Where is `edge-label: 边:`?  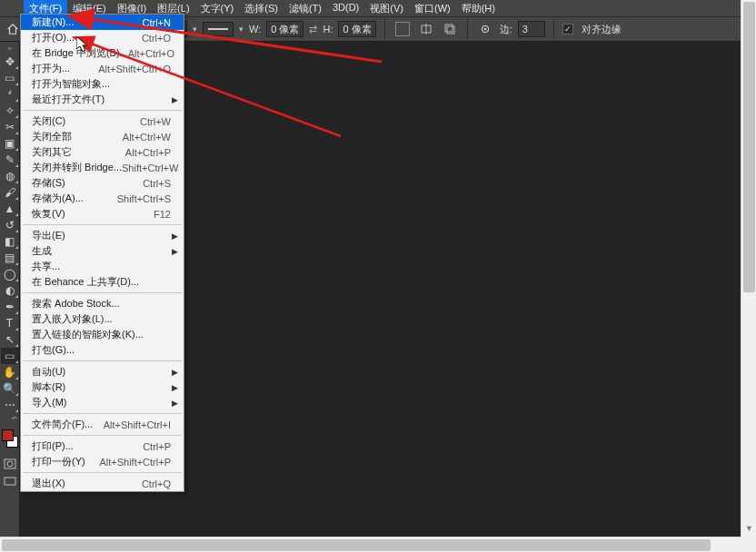 edge-label: 边: is located at coordinates (506, 29).